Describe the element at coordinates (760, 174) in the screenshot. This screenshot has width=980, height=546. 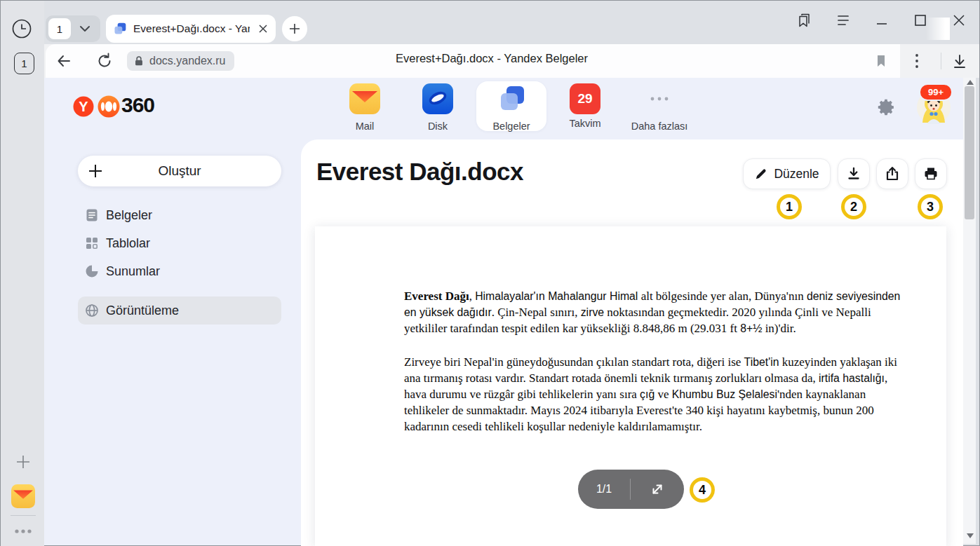
I see `pencil-icon` at that location.